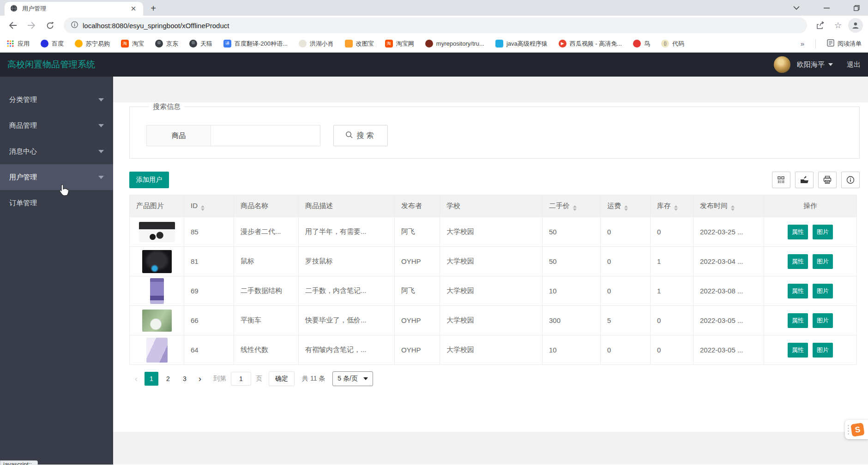  Describe the element at coordinates (149, 180) in the screenshot. I see `add-user-button: 添加用户` at that location.